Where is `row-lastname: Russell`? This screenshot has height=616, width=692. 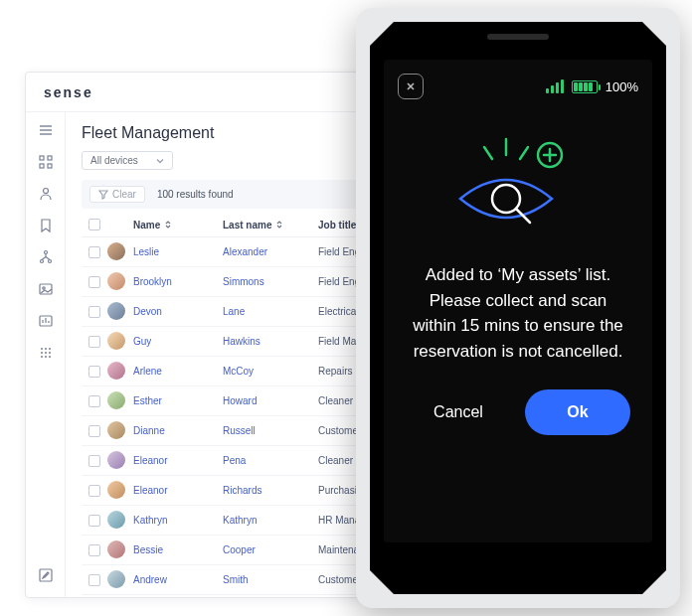
row-lastname: Russell is located at coordinates (270, 431).